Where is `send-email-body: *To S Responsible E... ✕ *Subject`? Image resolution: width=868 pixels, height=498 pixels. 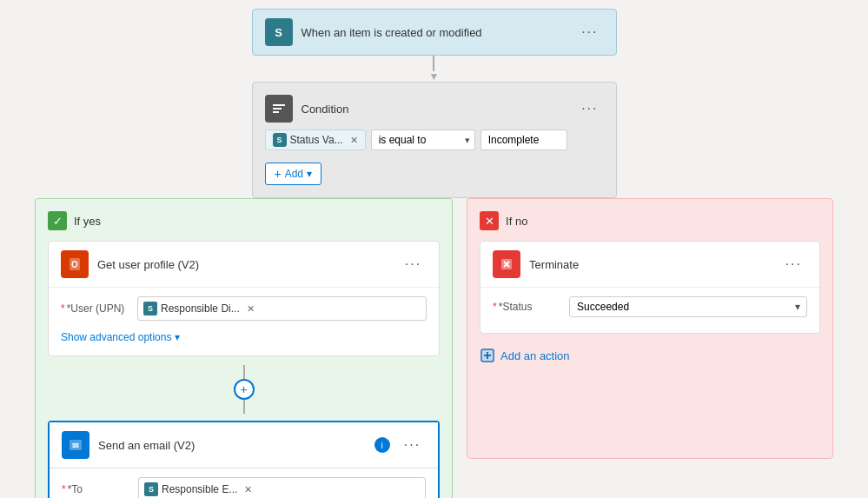 send-email-body: *To S Responsible E... ✕ *Subject is located at coordinates (243, 483).